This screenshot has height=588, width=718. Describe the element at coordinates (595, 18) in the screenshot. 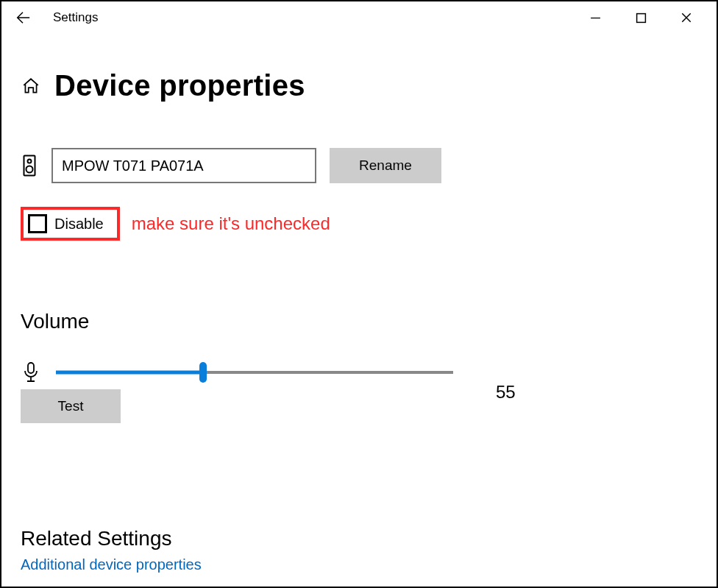

I see `minimize-button` at that location.